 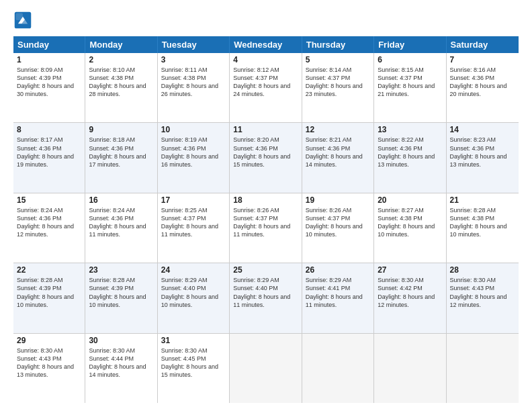 I want to click on weekday-header-friday: Friday, so click(x=410, y=44).